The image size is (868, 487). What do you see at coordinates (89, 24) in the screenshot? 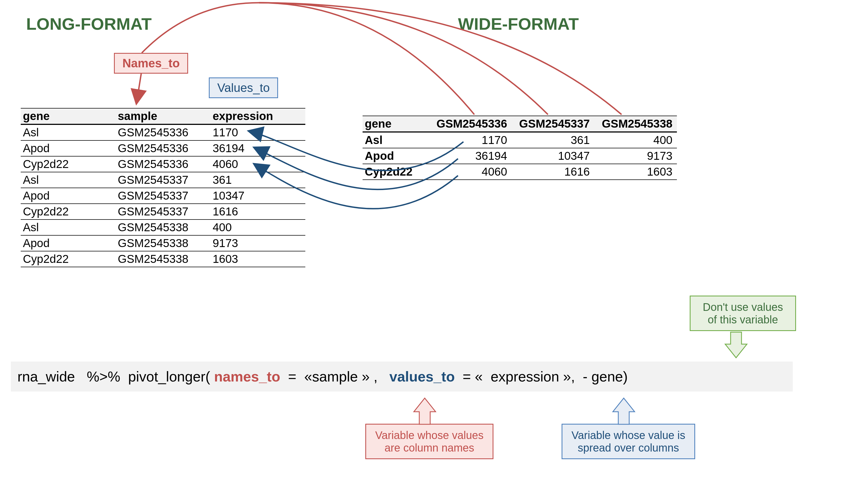
I see `long-format-title: LONG-FORMAT` at bounding box center [89, 24].